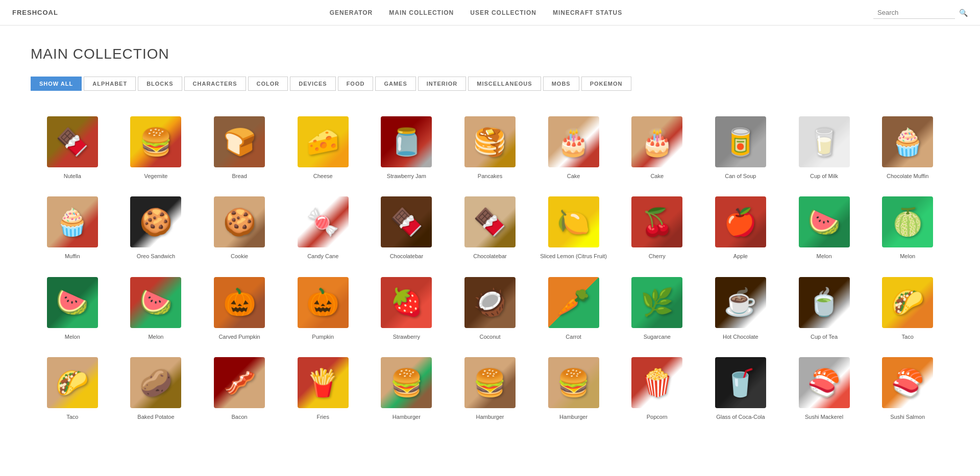  What do you see at coordinates (574, 308) in the screenshot?
I see `list-item: 🥕 Carrot` at bounding box center [574, 308].